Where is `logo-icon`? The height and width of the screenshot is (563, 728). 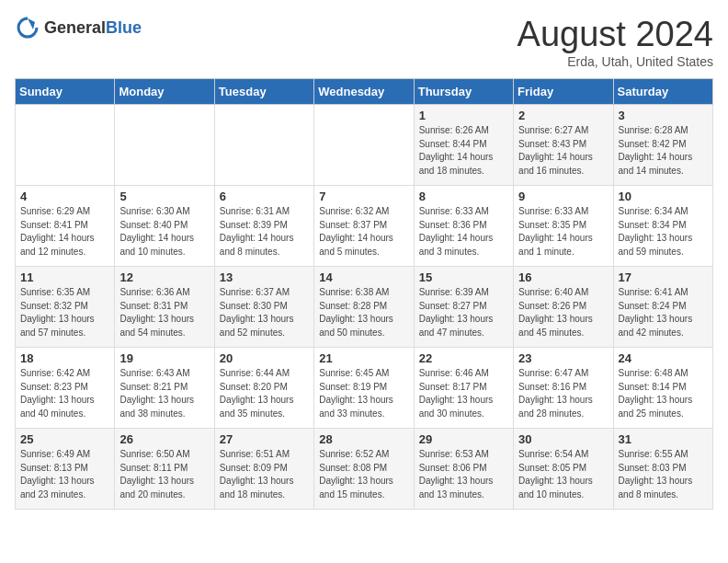 logo-icon is located at coordinates (28, 28).